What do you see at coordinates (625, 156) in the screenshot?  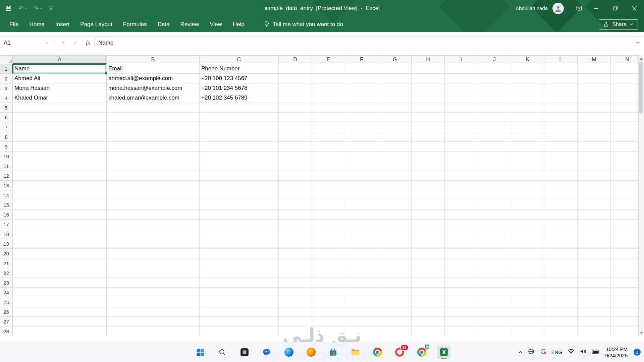 I see `cell-N10` at bounding box center [625, 156].